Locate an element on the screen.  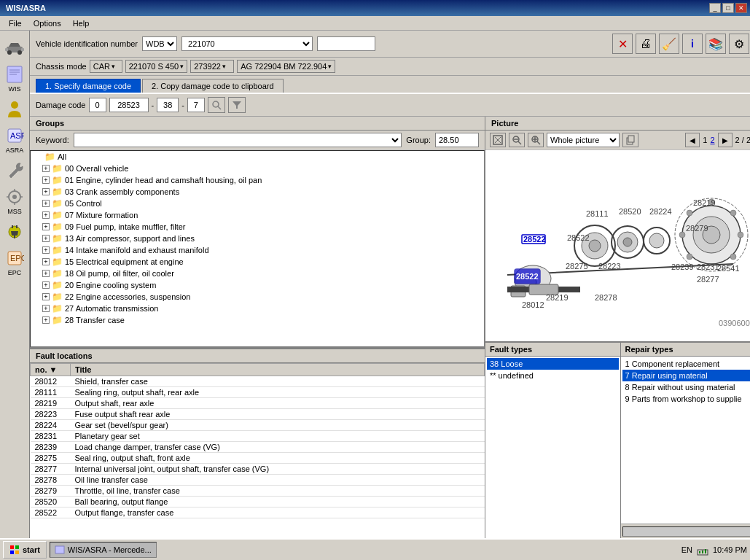
pic-page-link: 2 is located at coordinates (712, 140).